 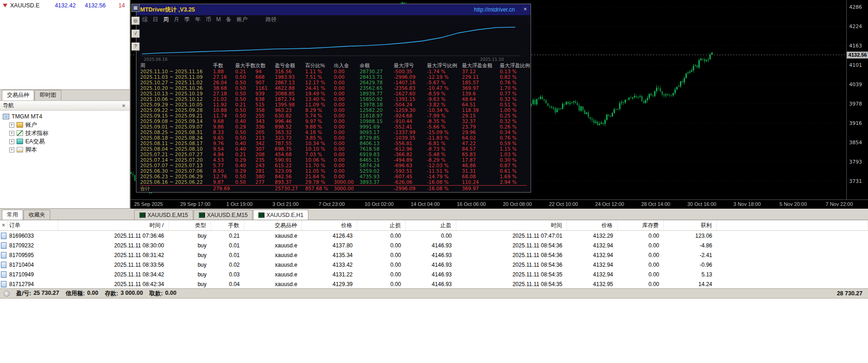 What do you see at coordinates (245, 165) in the screenshot?
I see `stats-cell: 0.40` at bounding box center [245, 165].